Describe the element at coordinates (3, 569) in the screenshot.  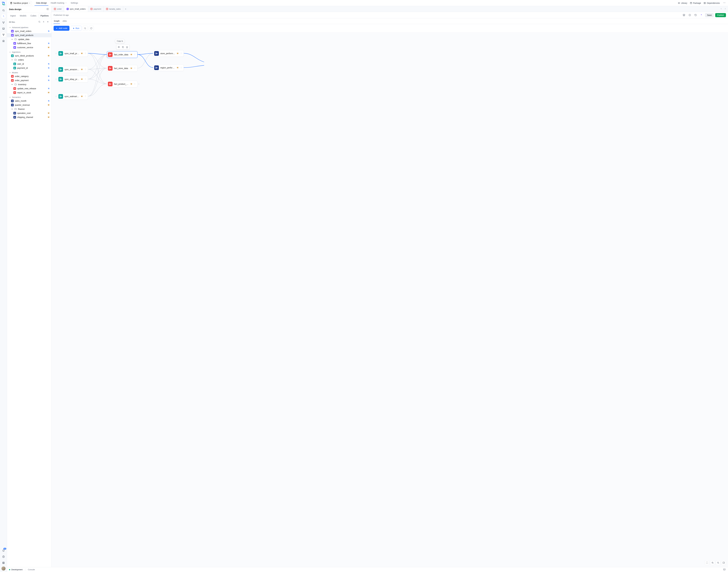
I see `rail-avatar` at that location.